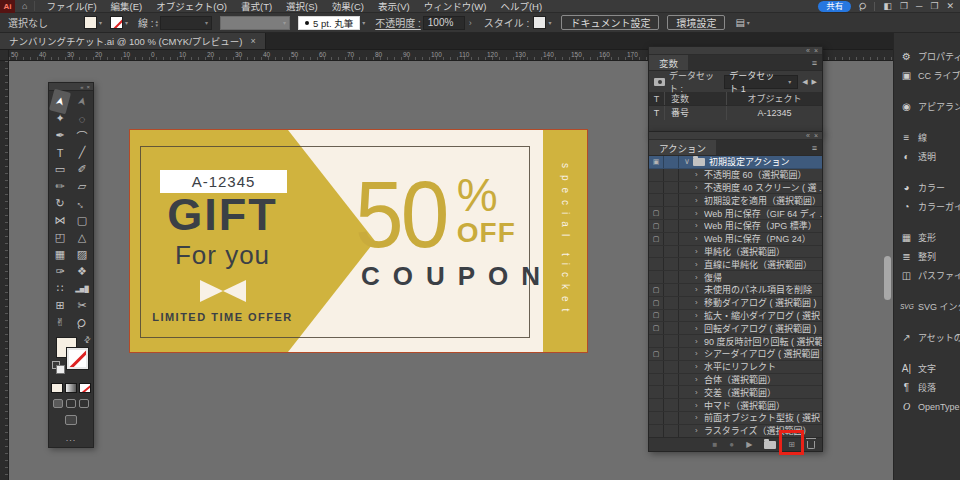  What do you see at coordinates (736, 162) in the screenshot?
I see `action-row: ▣ ∨ 初期設定アクション` at bounding box center [736, 162].